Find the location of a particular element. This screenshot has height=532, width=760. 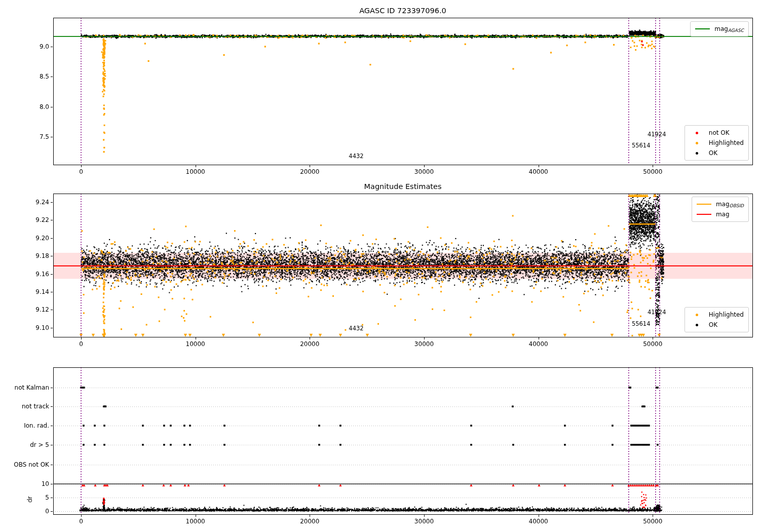

y-tick-label: Ion. rad. is located at coordinates (26, 426).